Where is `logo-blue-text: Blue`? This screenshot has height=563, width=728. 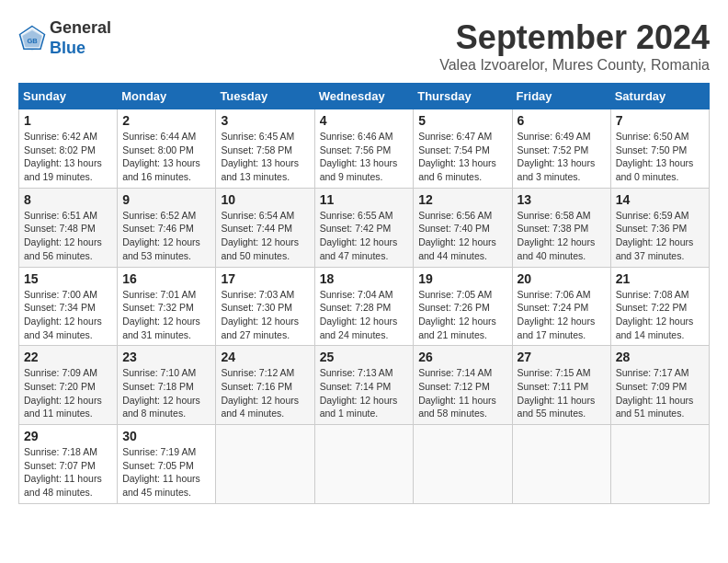 logo-blue-text: Blue is located at coordinates (81, 49).